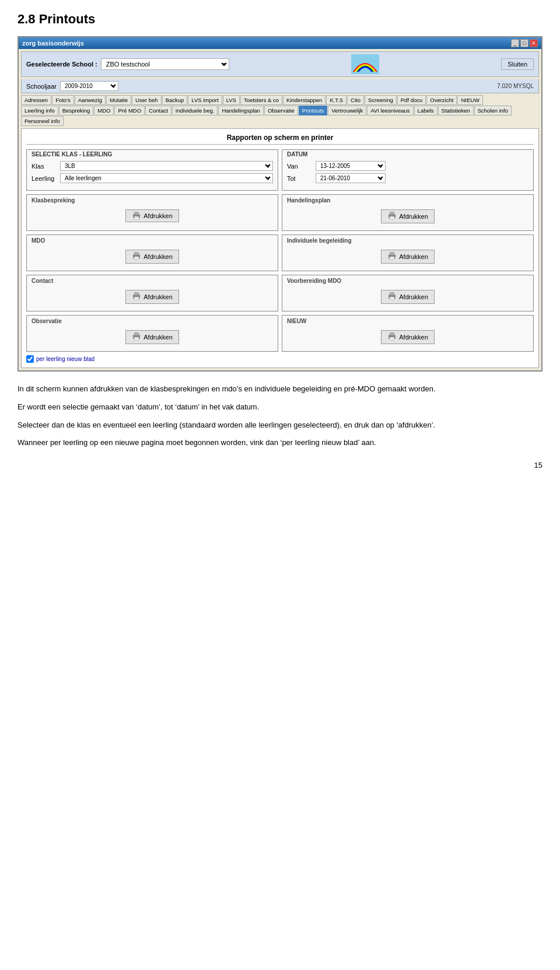 Image resolution: width=560 pixels, height=970 pixels. I want to click on description-para4: Wanneer per leerling op een nieuwe pagin…, so click(280, 443).